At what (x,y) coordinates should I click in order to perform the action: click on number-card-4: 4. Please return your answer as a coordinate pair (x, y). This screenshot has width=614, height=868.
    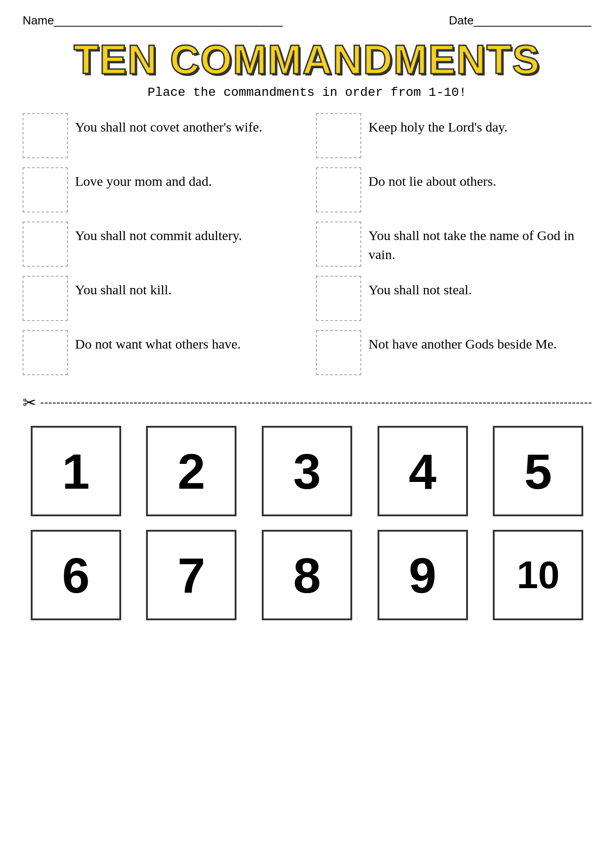
    Looking at the image, I should click on (423, 471).